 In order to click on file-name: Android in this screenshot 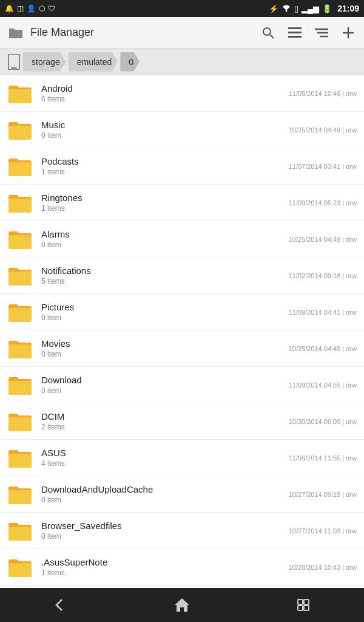, I will do `click(165, 89)`.